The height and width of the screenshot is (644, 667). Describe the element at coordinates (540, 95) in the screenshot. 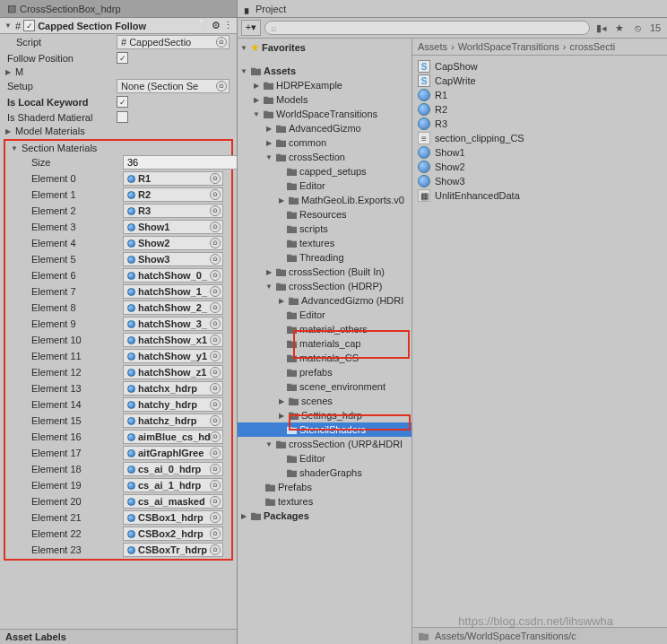

I see `asset-item: R1` at that location.